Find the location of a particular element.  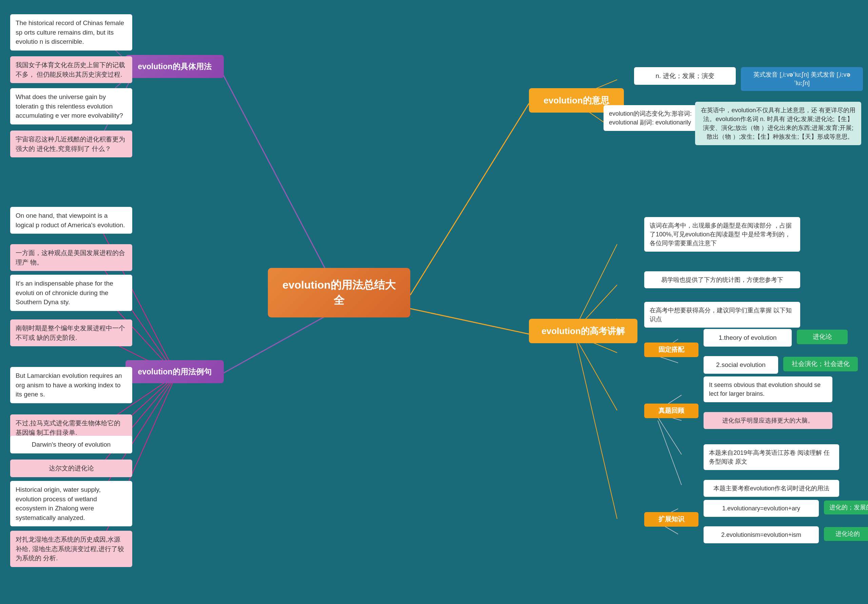

gaokao-intro2: 易学啦也提供了下方的统计图，方便您参考下 is located at coordinates (722, 280).